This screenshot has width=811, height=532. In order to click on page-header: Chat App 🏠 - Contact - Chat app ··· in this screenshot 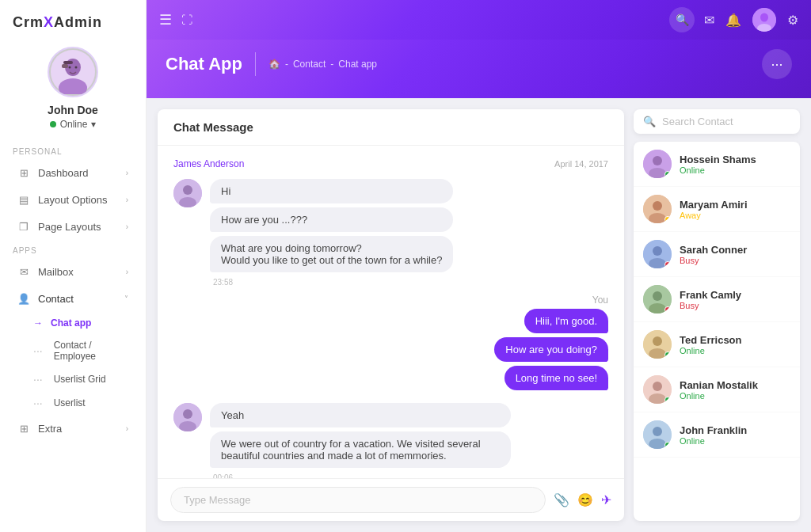, I will do `click(478, 69)`.